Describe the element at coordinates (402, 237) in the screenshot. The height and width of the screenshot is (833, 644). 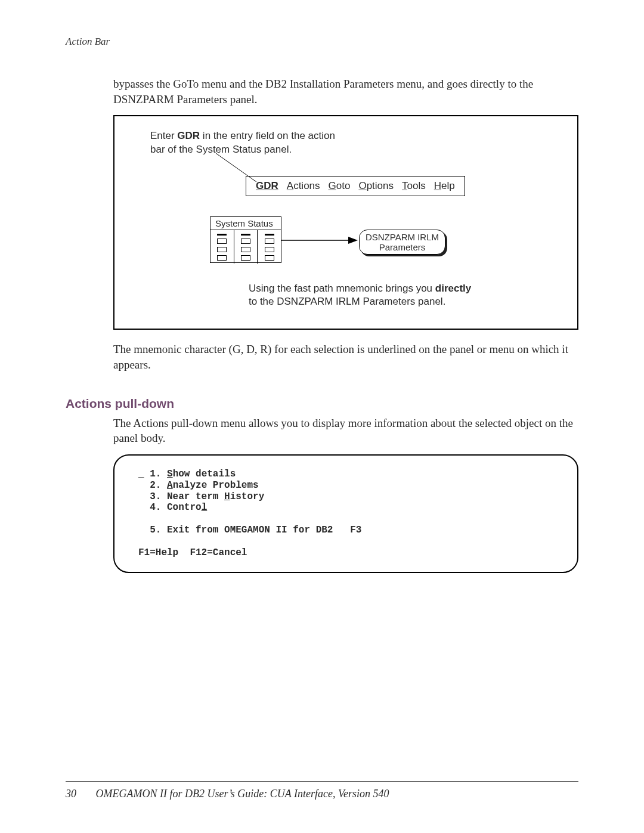
I see `target-line1: DSNZPARM IRLM` at that location.